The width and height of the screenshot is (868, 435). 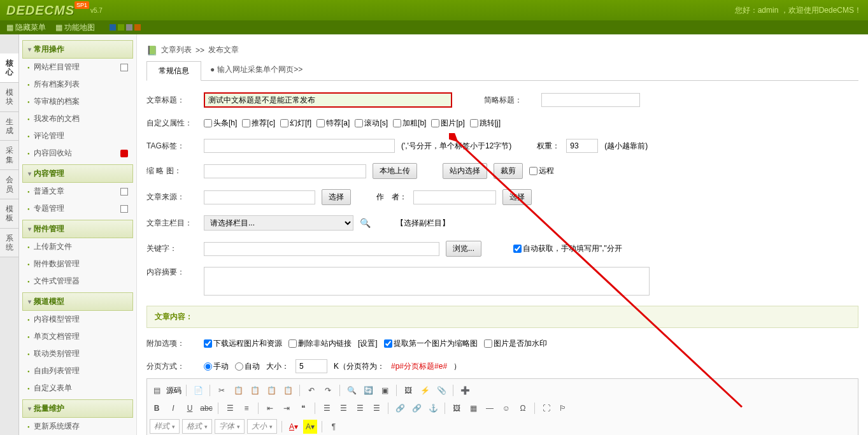 I want to click on copy-icon: 📋, so click(x=238, y=390).